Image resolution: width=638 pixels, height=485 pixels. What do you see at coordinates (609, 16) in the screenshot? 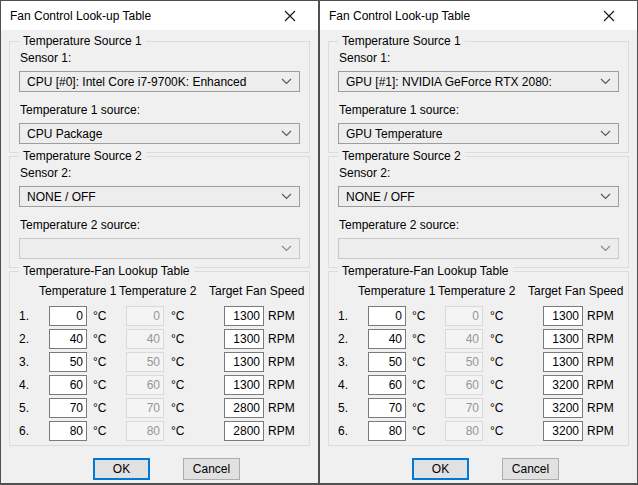
I see `close-icon` at bounding box center [609, 16].